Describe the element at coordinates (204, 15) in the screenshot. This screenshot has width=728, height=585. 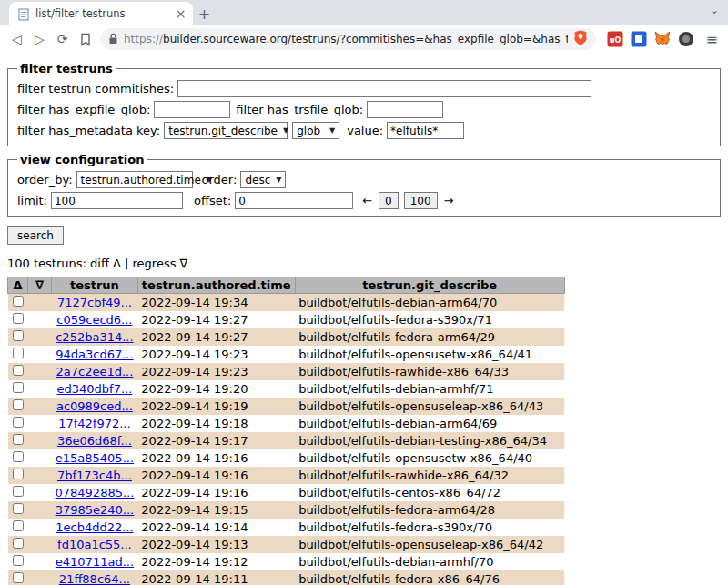
I see `new-tab-button: +` at that location.